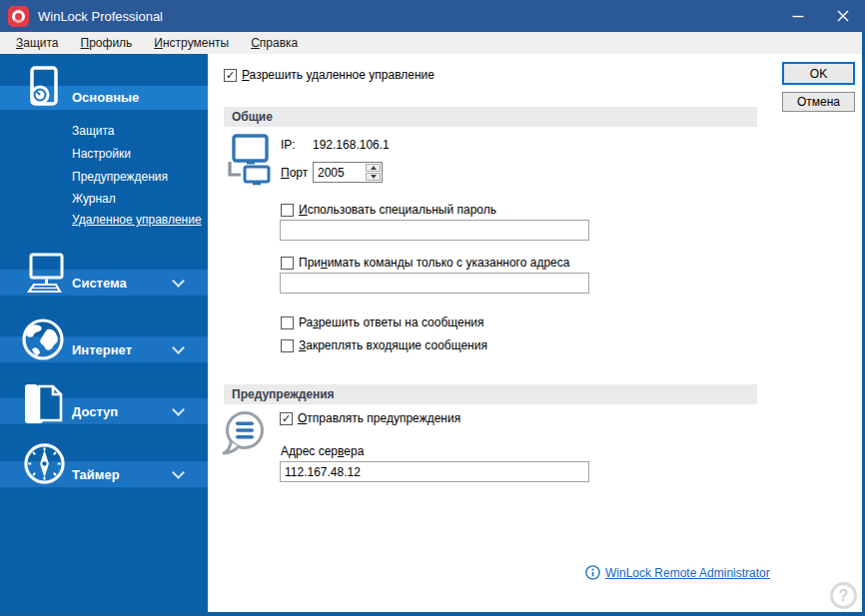  Describe the element at coordinates (426, 263) in the screenshot. I see `accept-address-checkbox: Принимать команды только с указанного ад…` at that location.